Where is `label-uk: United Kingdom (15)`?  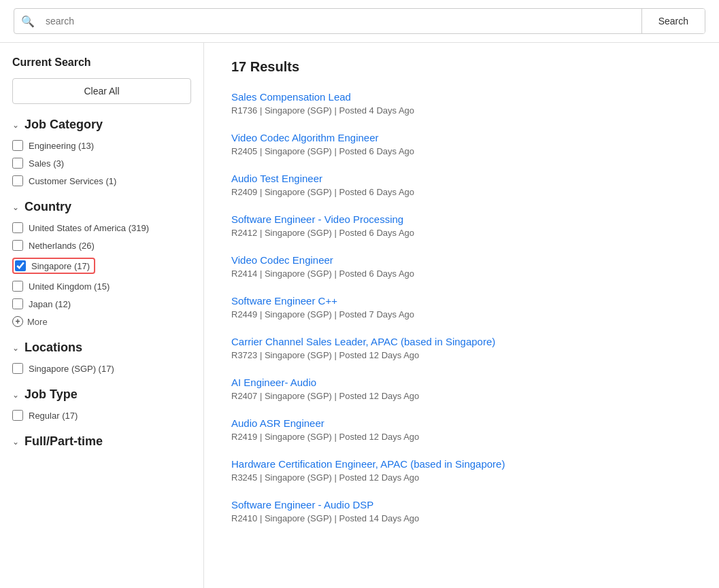
label-uk: United Kingdom (15) is located at coordinates (69, 287).